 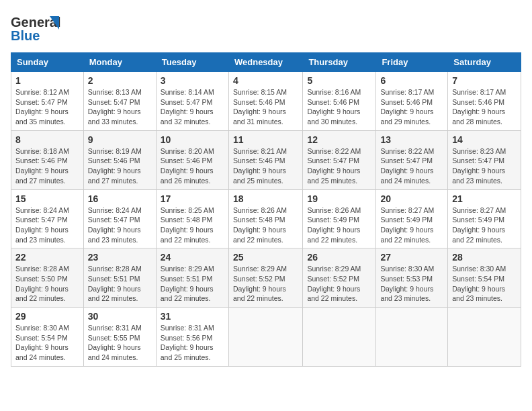 I want to click on day-number: 2, so click(x=120, y=81).